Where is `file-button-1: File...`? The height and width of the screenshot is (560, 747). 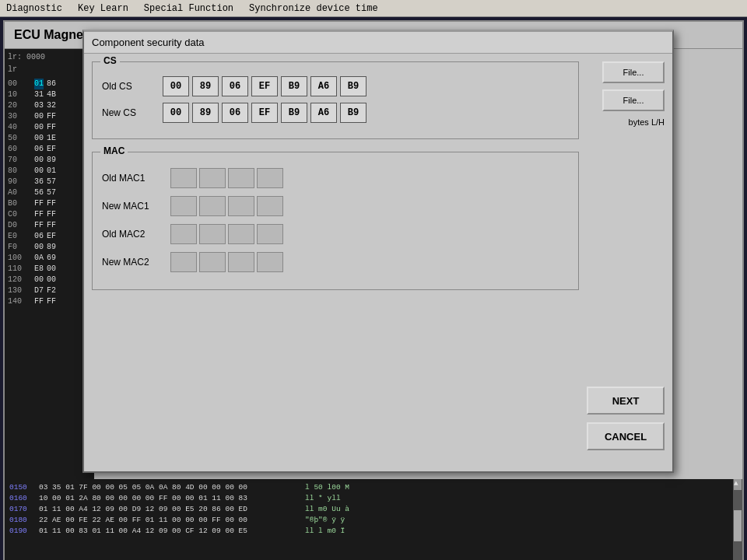 file-button-1: File... is located at coordinates (633, 72).